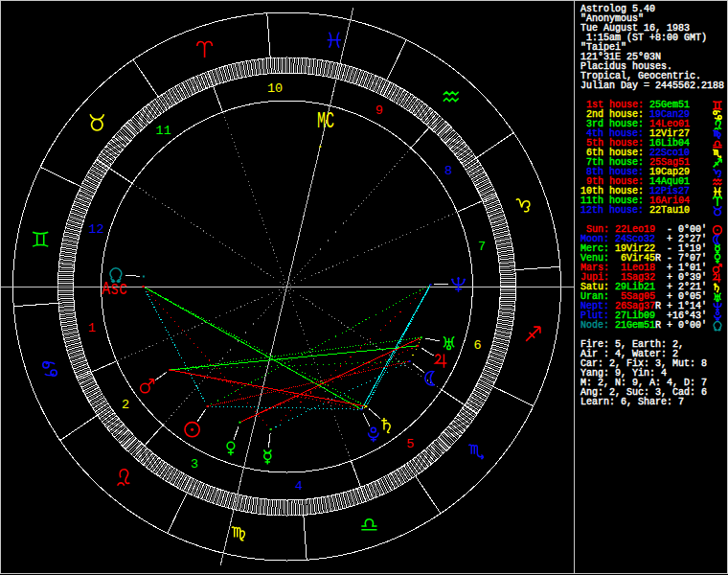  What do you see at coordinates (92, 328) in the screenshot?
I see `svg-text: 1` at bounding box center [92, 328].